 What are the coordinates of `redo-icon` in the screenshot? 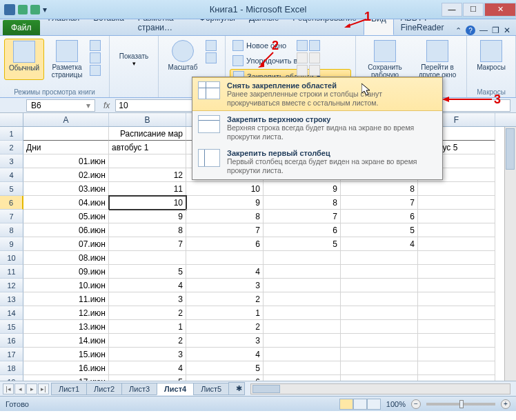 It's located at (35, 10).